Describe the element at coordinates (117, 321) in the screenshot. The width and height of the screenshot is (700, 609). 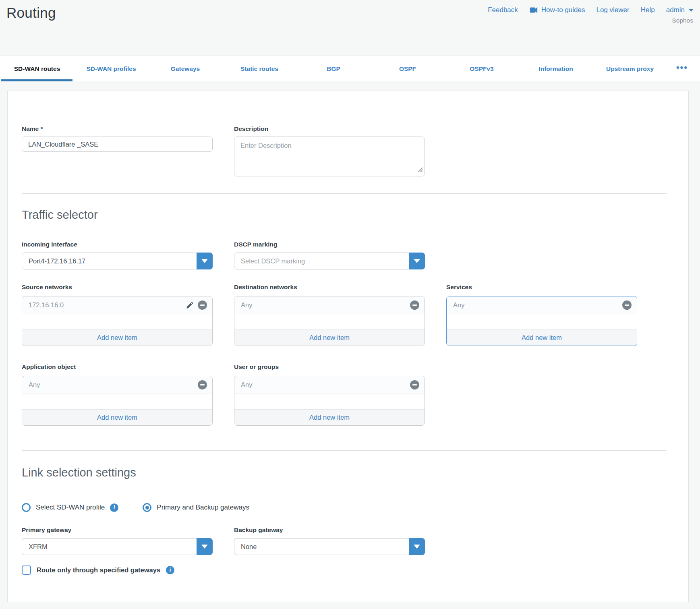
I see `source-networks-box: 172.16.16.0 Add new item` at that location.